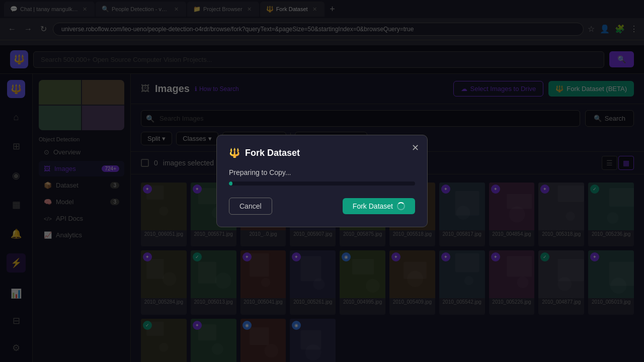  I want to click on modal-title-area: 🔱 Fork Dataset, so click(322, 153).